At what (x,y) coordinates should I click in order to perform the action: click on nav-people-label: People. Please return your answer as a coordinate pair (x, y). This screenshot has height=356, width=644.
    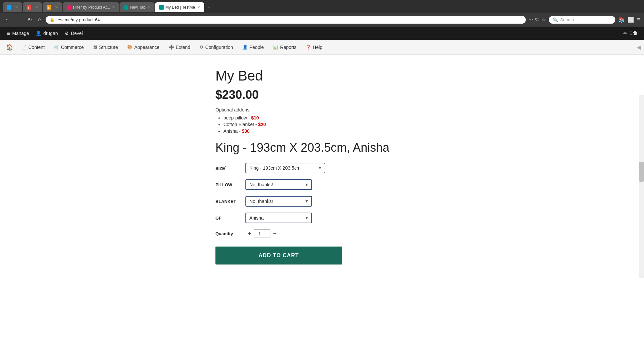
    Looking at the image, I should click on (257, 47).